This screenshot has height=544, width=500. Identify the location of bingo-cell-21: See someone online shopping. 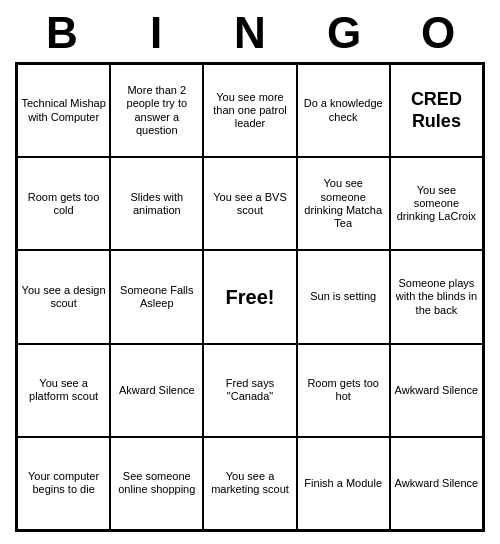
(156, 484).